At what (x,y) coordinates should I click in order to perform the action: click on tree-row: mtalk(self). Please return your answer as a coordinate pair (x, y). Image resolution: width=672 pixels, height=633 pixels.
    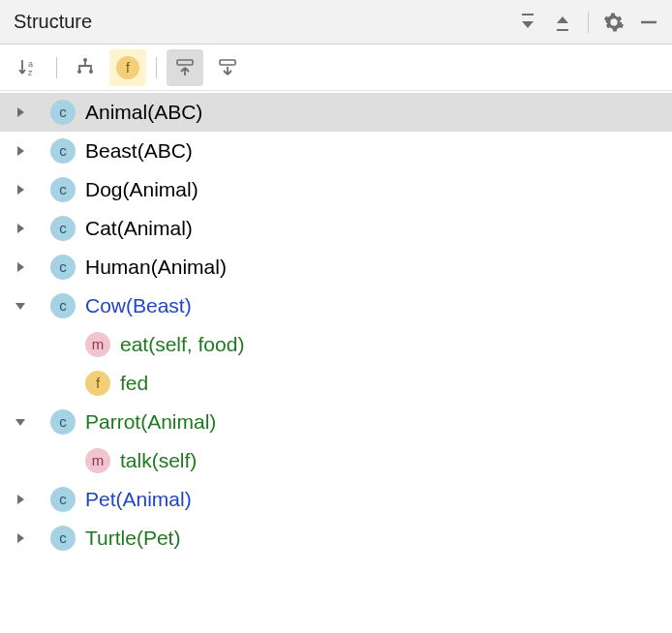
    Looking at the image, I should click on (336, 461).